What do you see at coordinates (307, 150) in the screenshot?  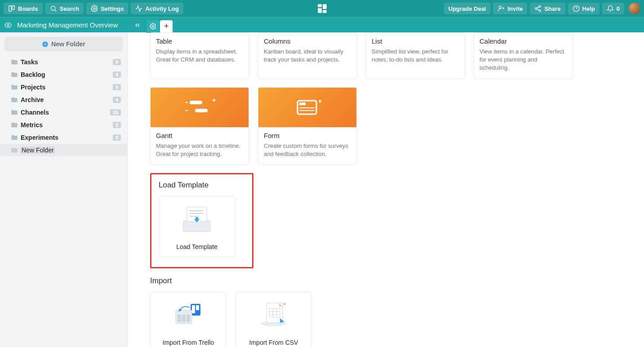 I see `view-desc: Create custom forms for surveys and feed…` at bounding box center [307, 150].